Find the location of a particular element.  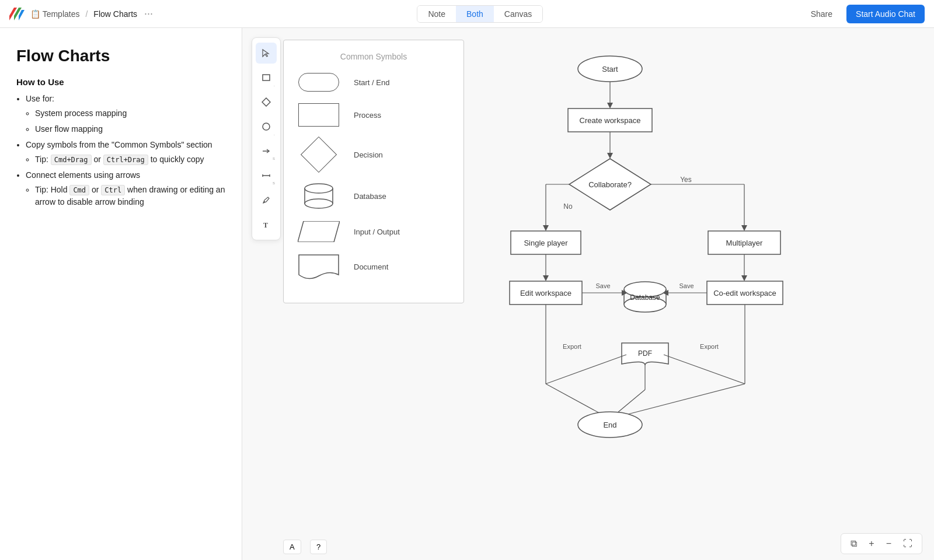

pen-tool is located at coordinates (266, 200).